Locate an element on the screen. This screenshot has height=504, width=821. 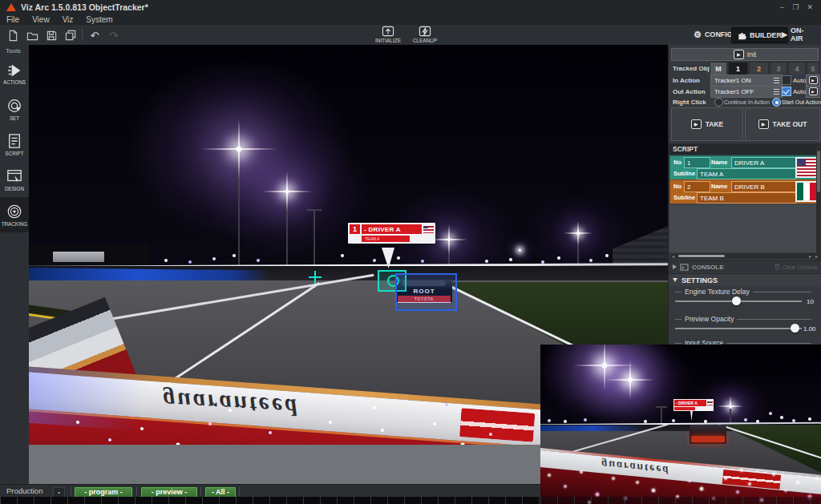
console-output-area is located at coordinates (742, 228).